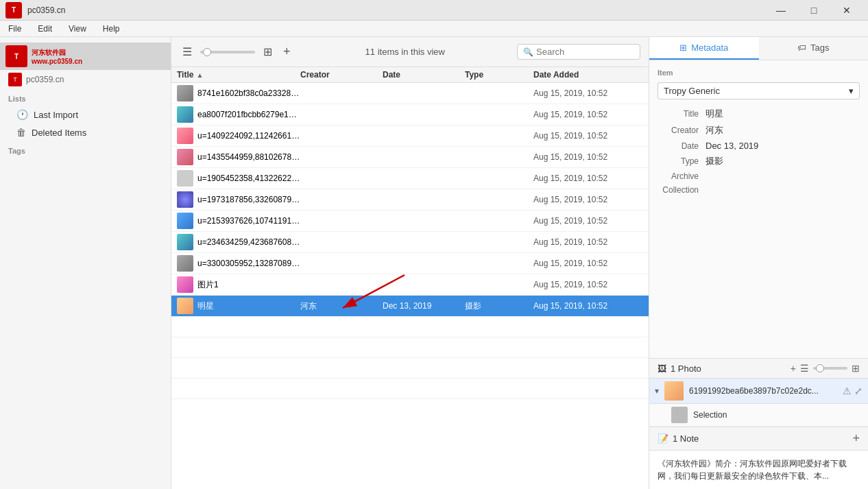  What do you see at coordinates (820, 368) in the screenshot?
I see `photos-zoom-thumb` at bounding box center [820, 368].